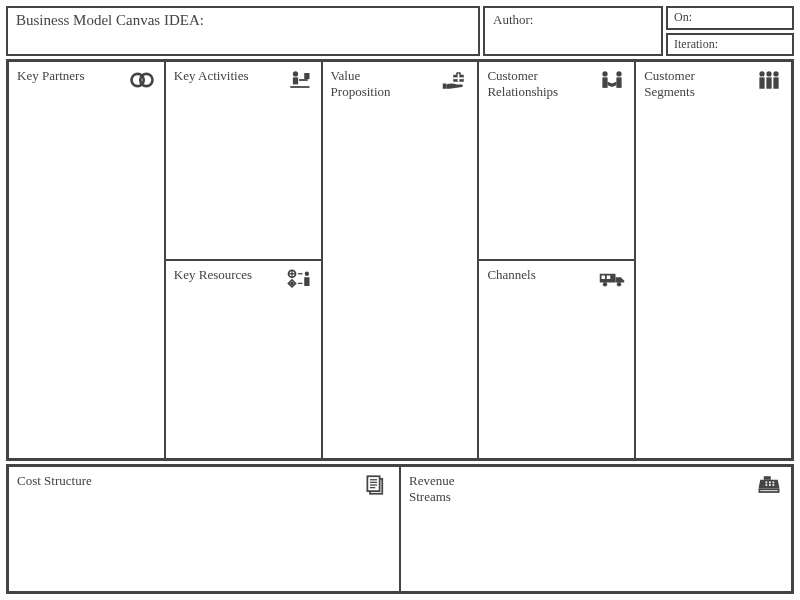 Image resolution: width=800 pixels, height=600 pixels. I want to click on people-group-icon, so click(769, 80).